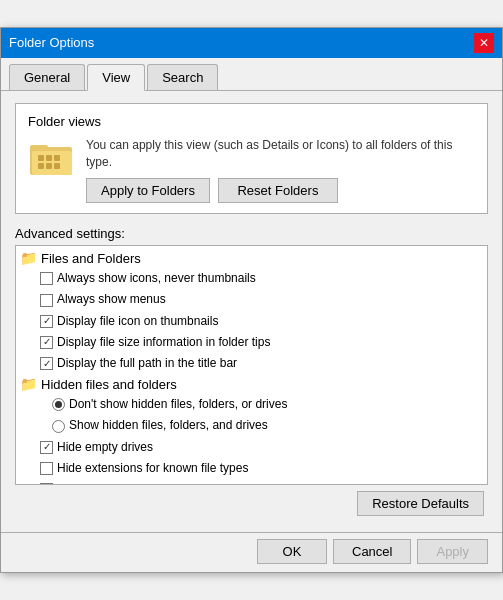  I want to click on radio-show-hidden, so click(58, 426).